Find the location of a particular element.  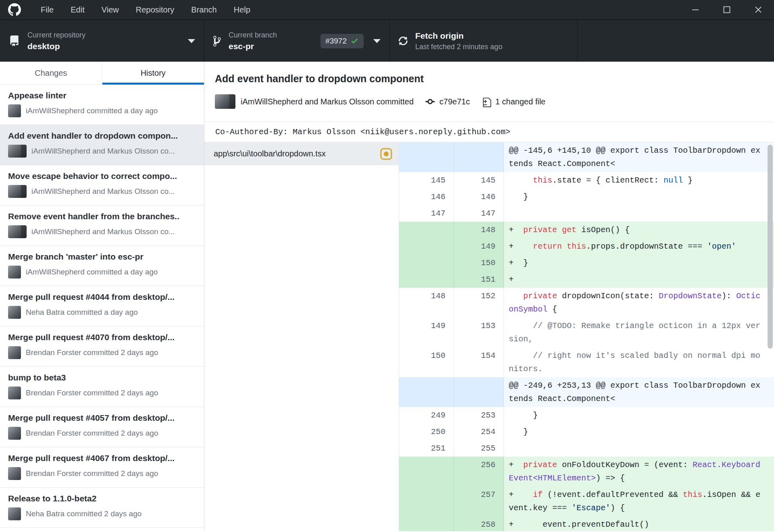

commit-list-title: Merge pull request #4067 from desktop/..… is located at coordinates (102, 458).